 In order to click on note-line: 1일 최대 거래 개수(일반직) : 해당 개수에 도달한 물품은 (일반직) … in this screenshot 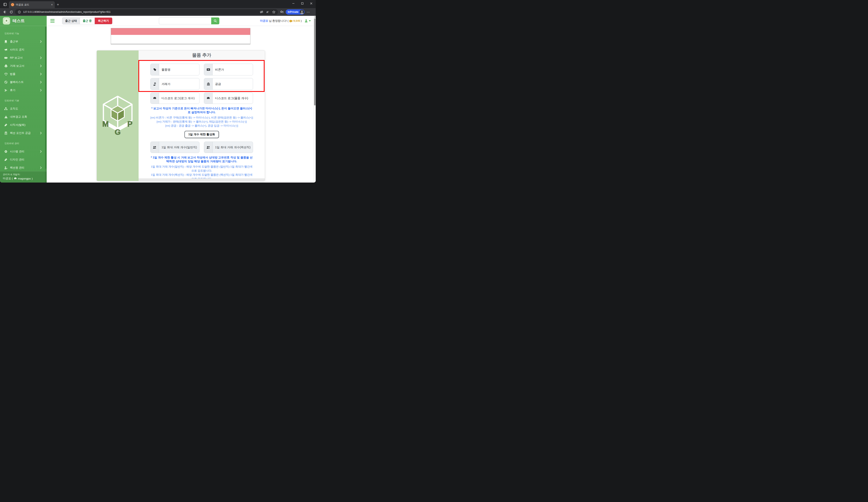, I will do `click(202, 169)`.